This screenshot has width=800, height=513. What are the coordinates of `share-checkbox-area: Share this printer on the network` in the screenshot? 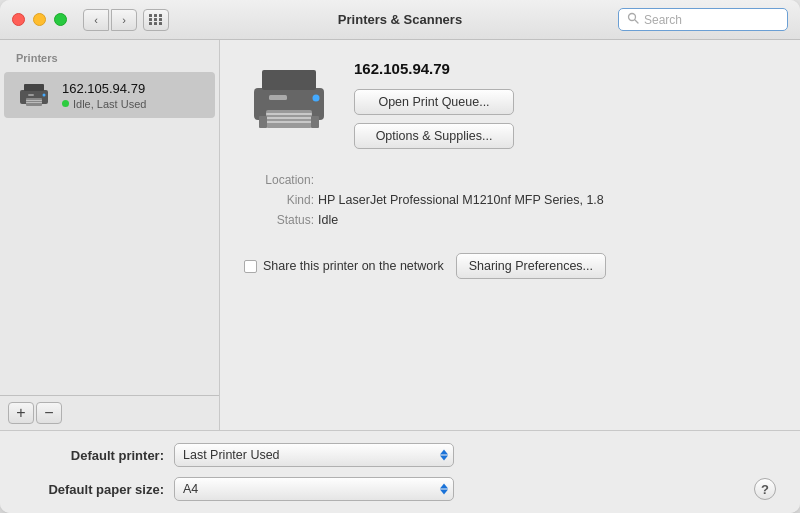 It's located at (344, 266).